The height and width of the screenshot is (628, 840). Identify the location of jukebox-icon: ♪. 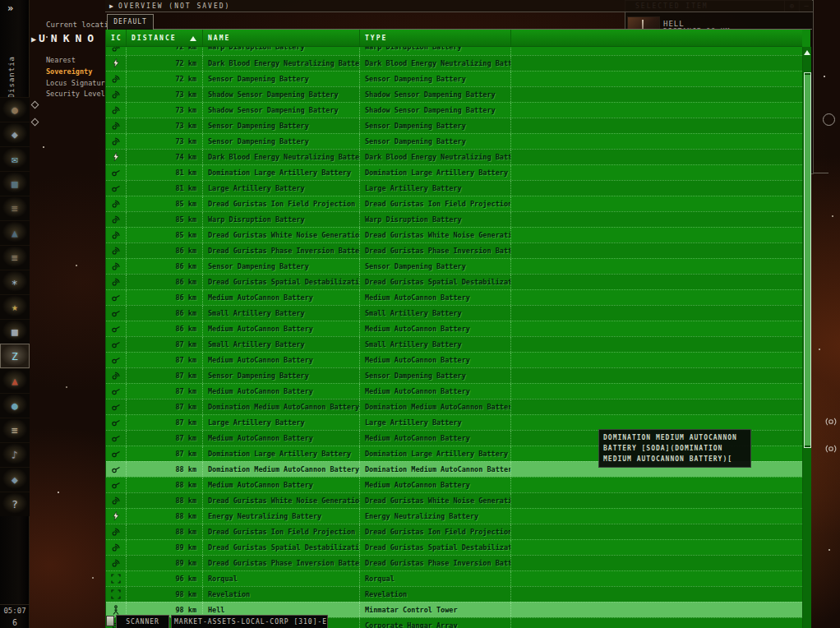
(15, 455).